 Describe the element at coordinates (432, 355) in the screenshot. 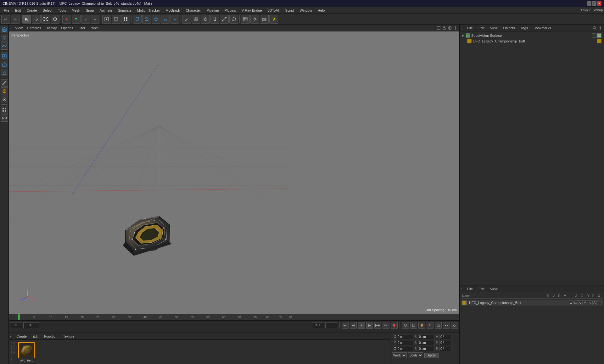

I see `apply-button: Apply` at that location.